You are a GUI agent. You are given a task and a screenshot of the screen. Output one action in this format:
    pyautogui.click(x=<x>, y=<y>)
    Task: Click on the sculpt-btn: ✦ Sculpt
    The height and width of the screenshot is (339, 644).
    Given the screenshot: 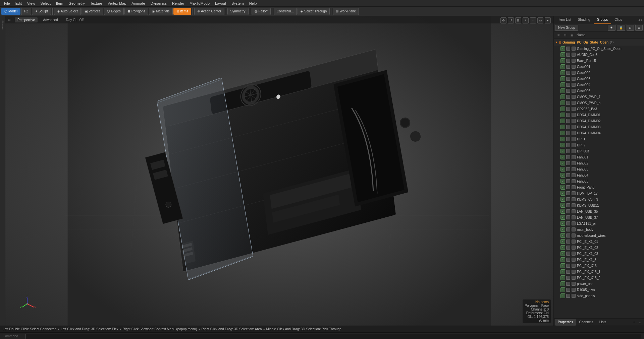 What is the action you would take?
    pyautogui.click(x=42, y=11)
    